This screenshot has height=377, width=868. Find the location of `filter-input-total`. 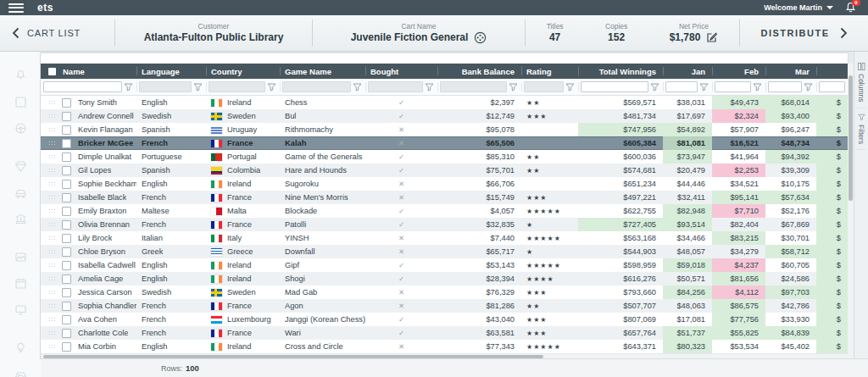

filter-input-total is located at coordinates (615, 86).